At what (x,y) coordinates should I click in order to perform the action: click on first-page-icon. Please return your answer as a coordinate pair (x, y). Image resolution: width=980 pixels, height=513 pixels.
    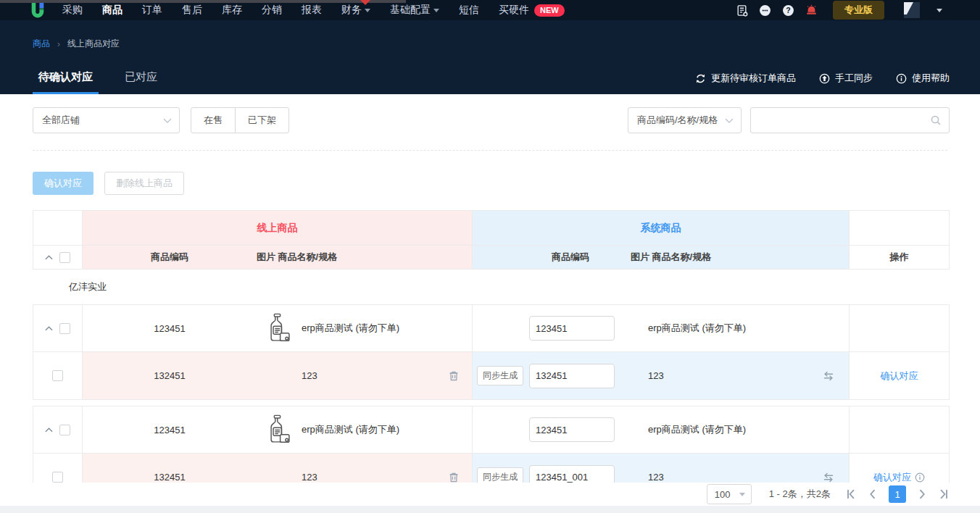
    Looking at the image, I should click on (851, 494).